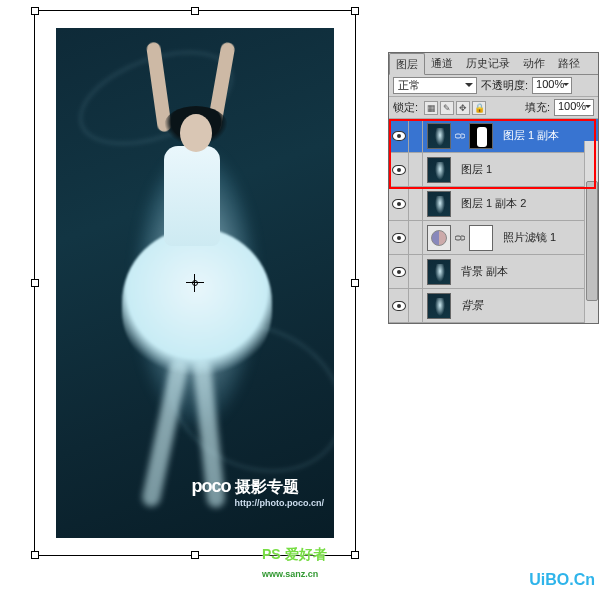 The width and height of the screenshot is (599, 590). What do you see at coordinates (526, 170) in the screenshot?
I see `layer-name: 图层 1` at bounding box center [526, 170].